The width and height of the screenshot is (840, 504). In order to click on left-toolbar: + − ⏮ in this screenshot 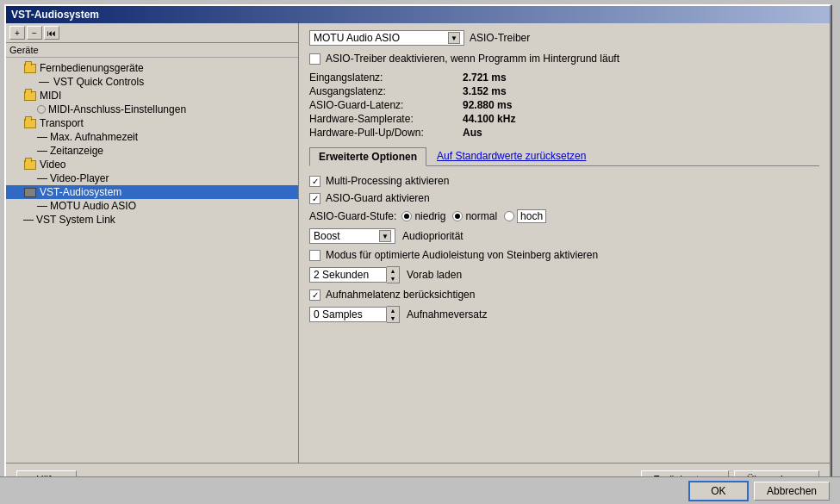, I will do `click(152, 33)`.